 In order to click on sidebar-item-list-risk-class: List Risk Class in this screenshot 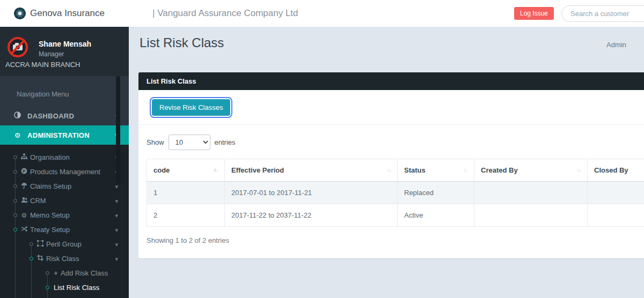, I will do `click(64, 287)`.